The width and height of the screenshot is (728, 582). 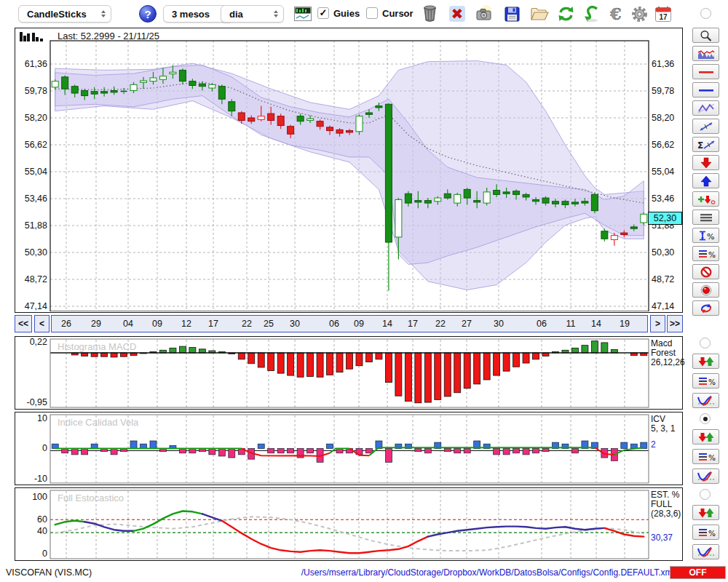 What do you see at coordinates (66, 324) in the screenshot?
I see `date-tick-label: 26` at bounding box center [66, 324].